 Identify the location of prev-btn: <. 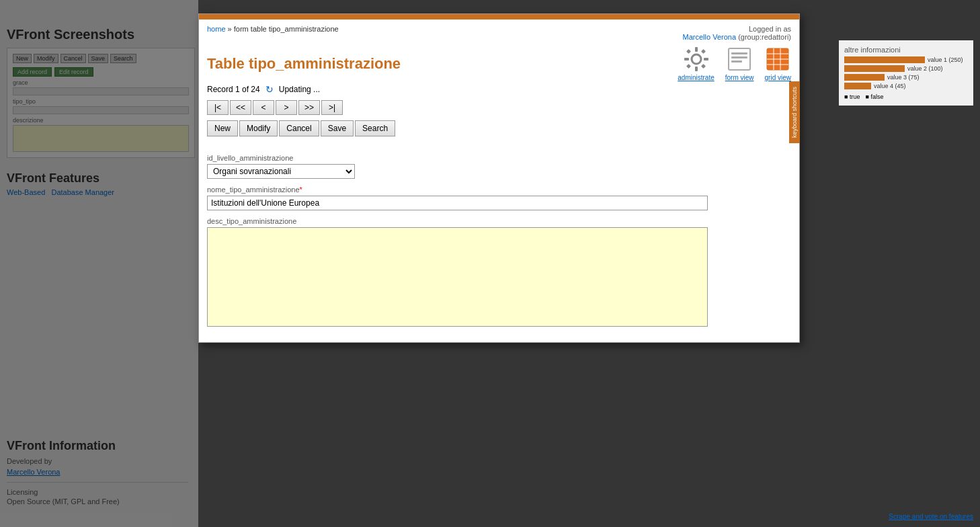
(263, 108).